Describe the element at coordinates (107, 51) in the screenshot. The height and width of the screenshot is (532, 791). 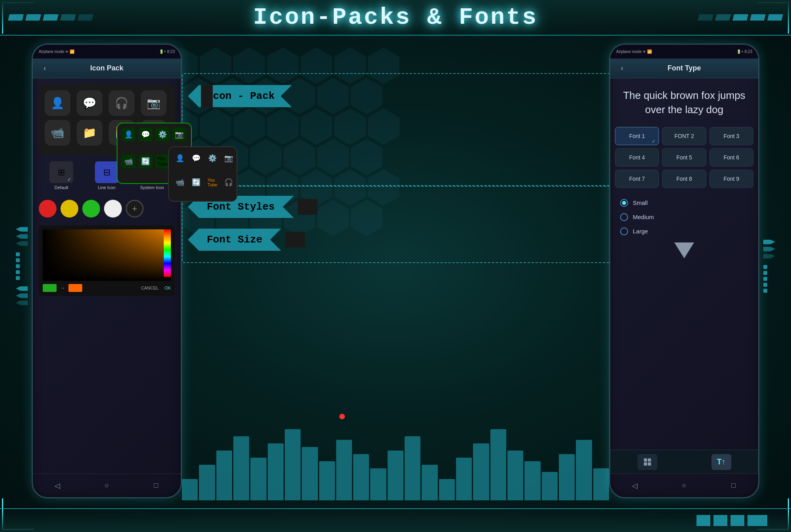
I see `phone-left-status: Airplane mode ✈ 📶 🔋+ 8:23` at that location.